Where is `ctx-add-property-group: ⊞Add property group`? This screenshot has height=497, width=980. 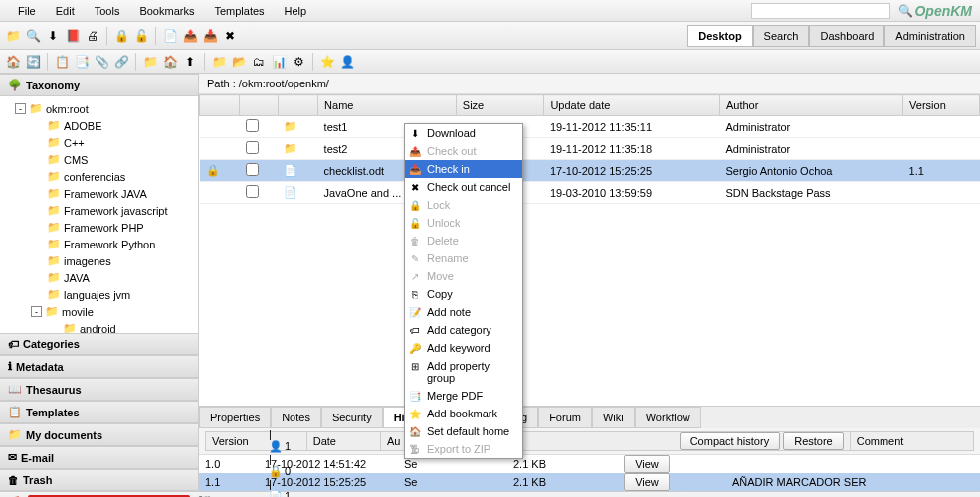 ctx-add-property-group: ⊞Add property group is located at coordinates (464, 372).